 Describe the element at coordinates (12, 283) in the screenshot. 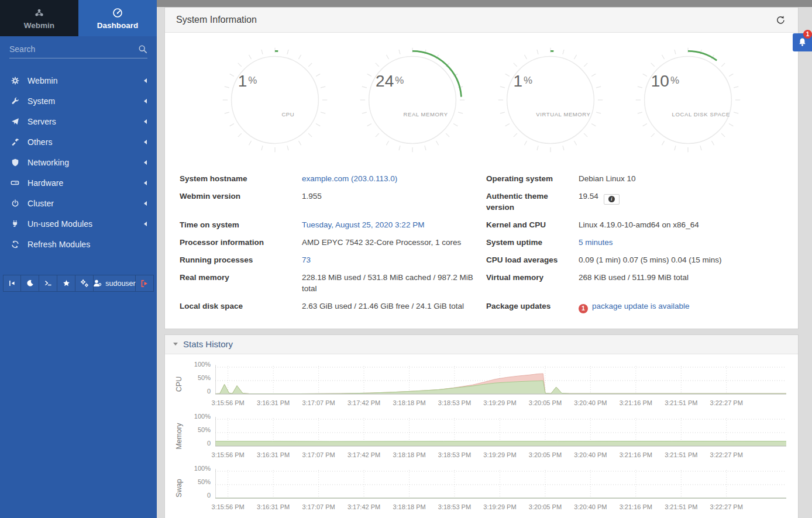

I see `collapse-sidebar-button` at that location.